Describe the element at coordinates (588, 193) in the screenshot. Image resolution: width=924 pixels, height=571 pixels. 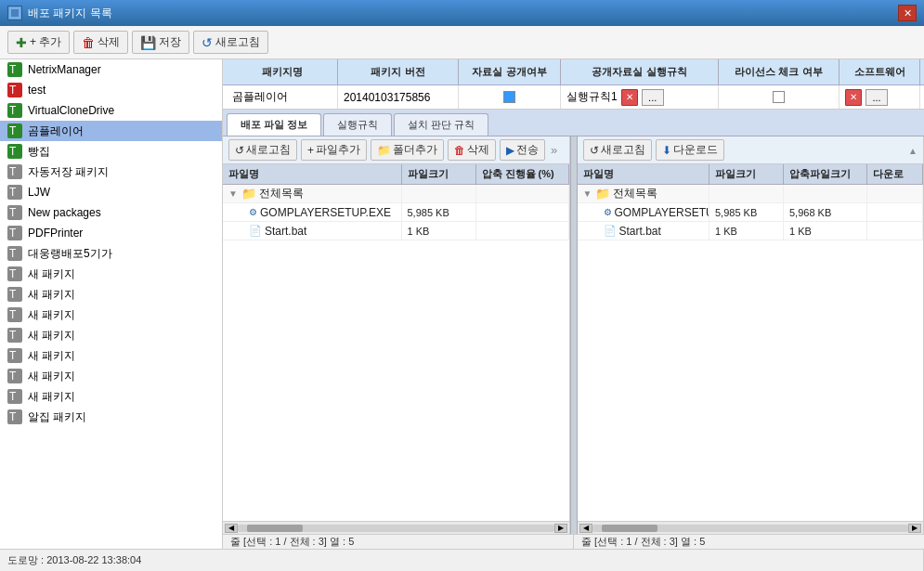
I see `rp-expand-icon: ▼` at that location.